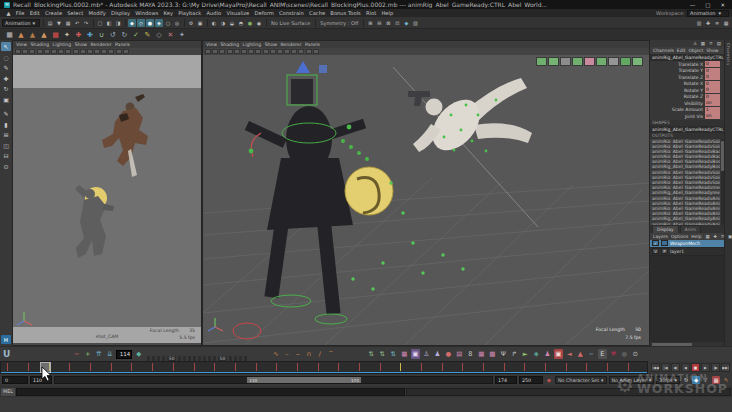 Image resolution: width=732 pixels, height=412 pixels. Describe the element at coordinates (581, 380) in the screenshot. I see `character-set-dropdown: No Character Set ▾` at that location.